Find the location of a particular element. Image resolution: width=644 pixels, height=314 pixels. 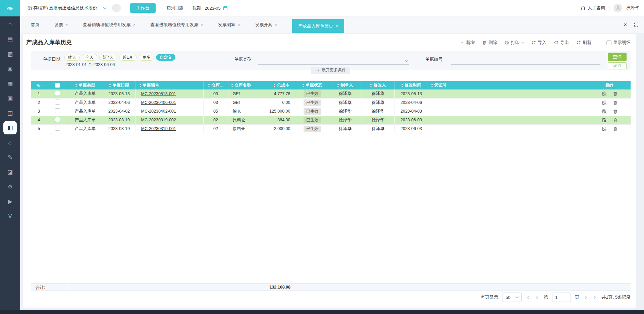

fullscreen-icon is located at coordinates (636, 25).